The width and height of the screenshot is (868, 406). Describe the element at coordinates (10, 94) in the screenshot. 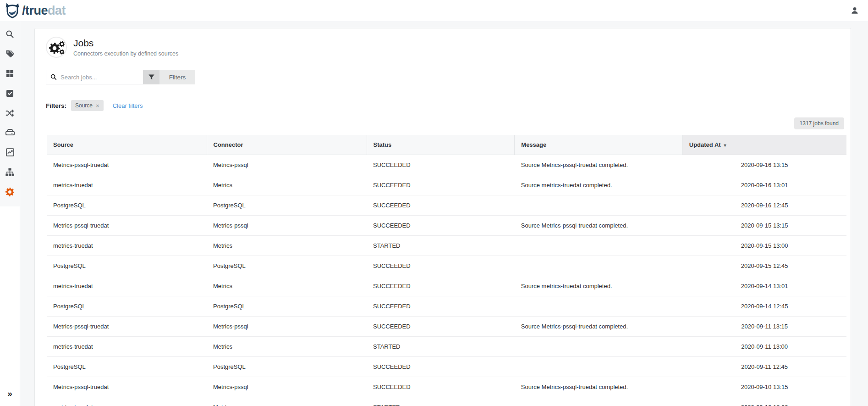

I see `check-square-icon` at that location.